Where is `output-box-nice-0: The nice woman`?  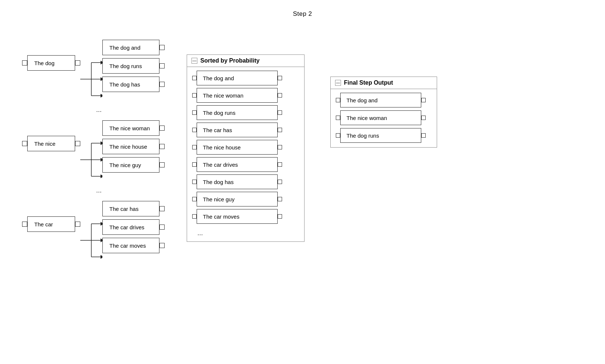 output-box-nice-0: The nice woman is located at coordinates (131, 128).